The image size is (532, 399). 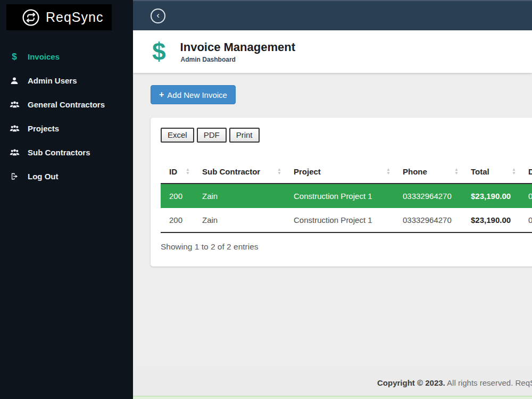 I want to click on sidebar-item-log-out: Log Out, so click(x=66, y=177).